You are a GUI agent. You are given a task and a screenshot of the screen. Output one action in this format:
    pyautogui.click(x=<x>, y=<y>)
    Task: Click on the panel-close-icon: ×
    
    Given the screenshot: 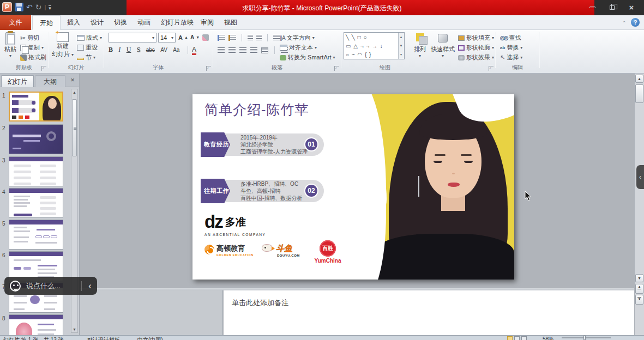 What is the action you would take?
    pyautogui.click(x=73, y=80)
    